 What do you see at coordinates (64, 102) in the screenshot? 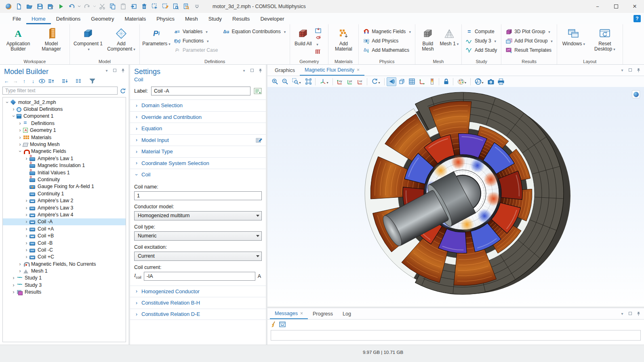
I see `tree-item: motor_3d_2.mph` at bounding box center [64, 102].